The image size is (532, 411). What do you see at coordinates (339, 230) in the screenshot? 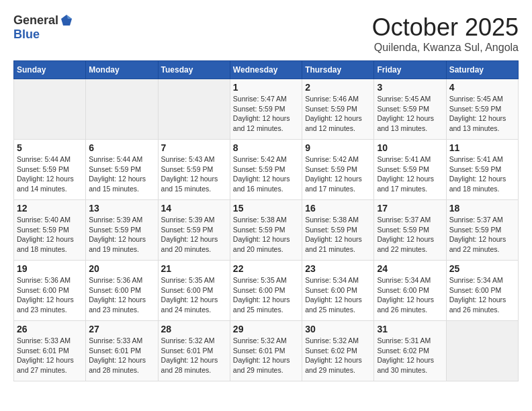
I see `calendar-cell: 16Sunrise: 5:38 AM Sunset: 5:59 PM Dayli…` at bounding box center [339, 230].